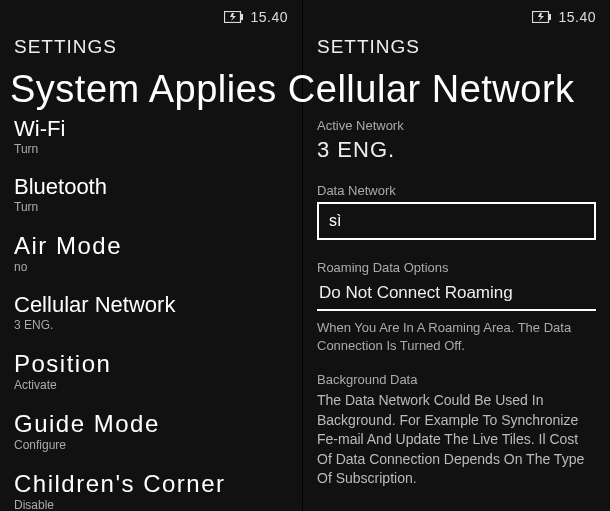 The width and height of the screenshot is (610, 511). Describe the element at coordinates (456, 15) in the screenshot. I see `status-bar-right: 15.40` at that location.